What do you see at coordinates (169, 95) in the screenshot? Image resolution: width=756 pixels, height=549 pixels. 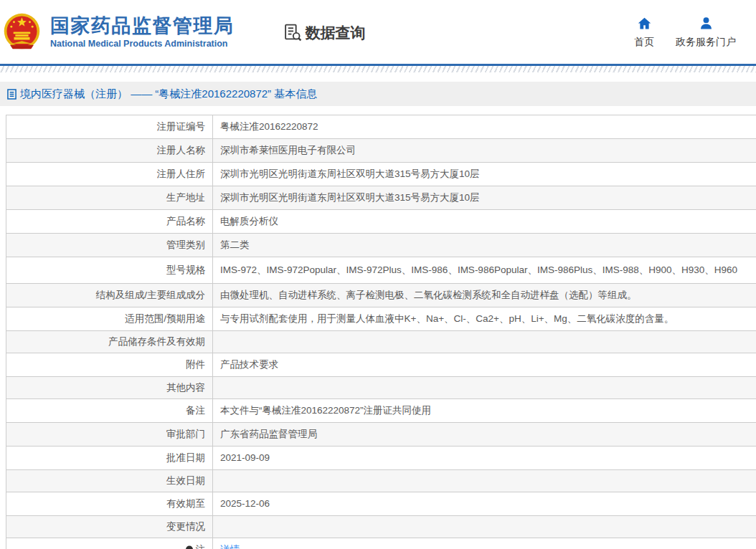 I see `breadcrumb-text: 境内医疗器械（注册） —— “粤械注准20162220872” 基本信息` at bounding box center [169, 95].